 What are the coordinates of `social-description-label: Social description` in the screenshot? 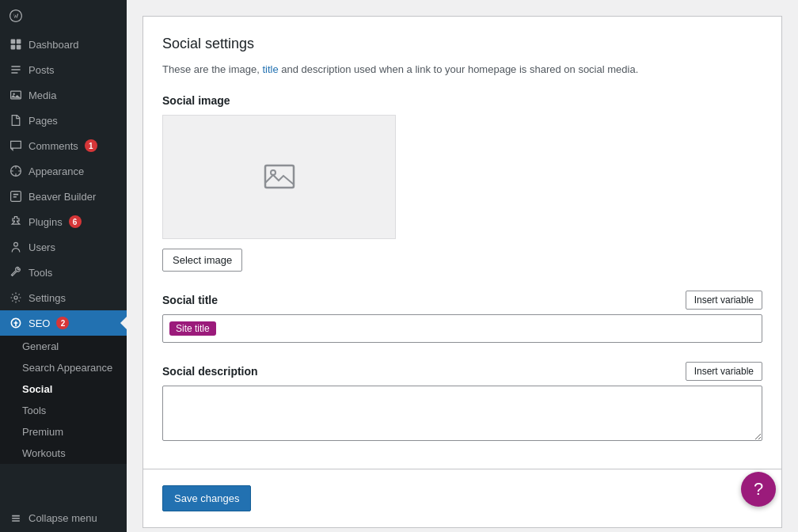 It's located at (211, 371).